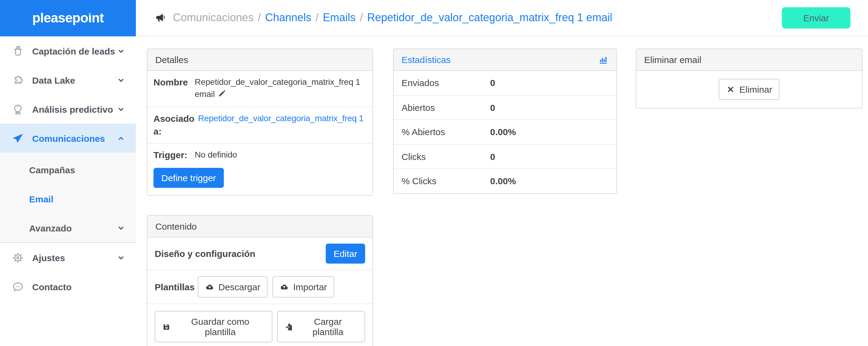 The height and width of the screenshot is (346, 868). I want to click on sidebar-nav: Captación de leads Data Lake Análisis pr…, so click(68, 169).